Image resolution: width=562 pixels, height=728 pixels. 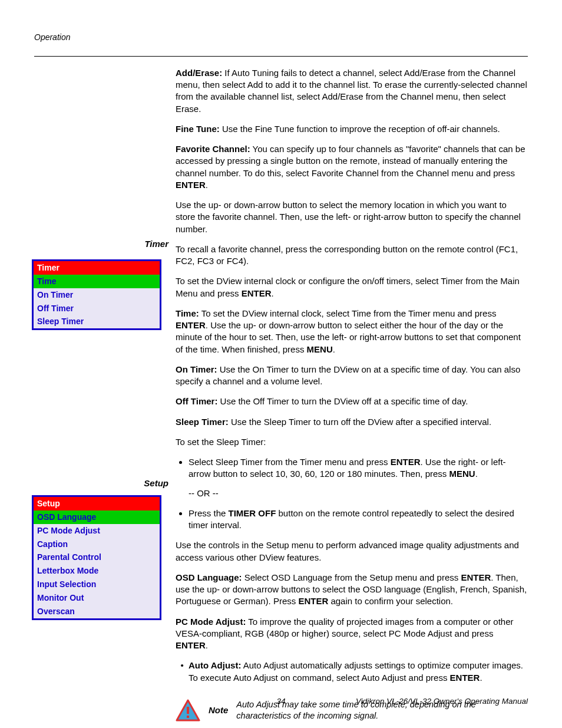 I want to click on sleep-or: -- OR --, so click(x=358, y=493).